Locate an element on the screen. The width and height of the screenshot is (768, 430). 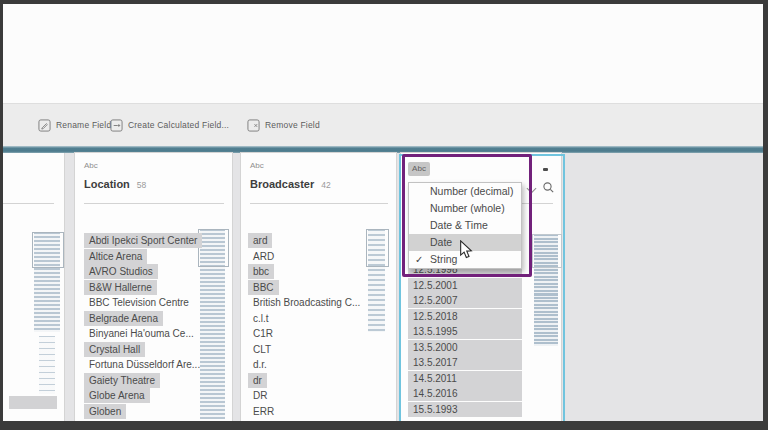
data-type-menu-item: ✓ String is located at coordinates (465, 260).